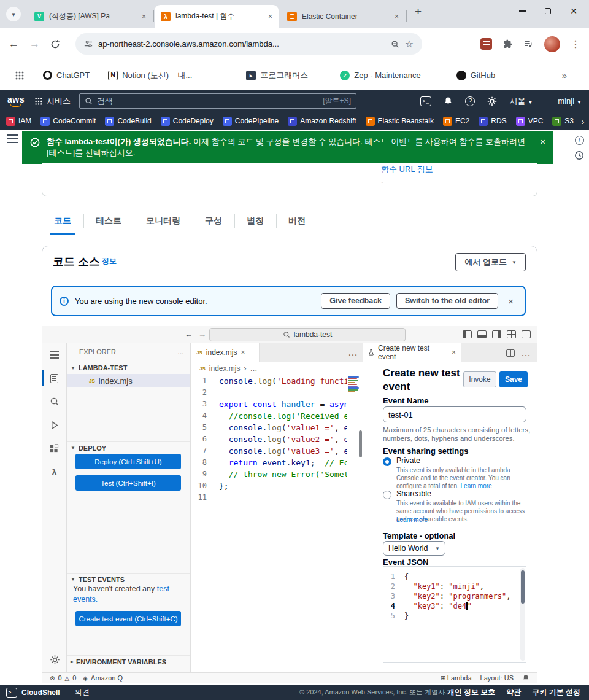  Describe the element at coordinates (412, 519) in the screenshot. I see `learn-more-link: Learn more` at that location.